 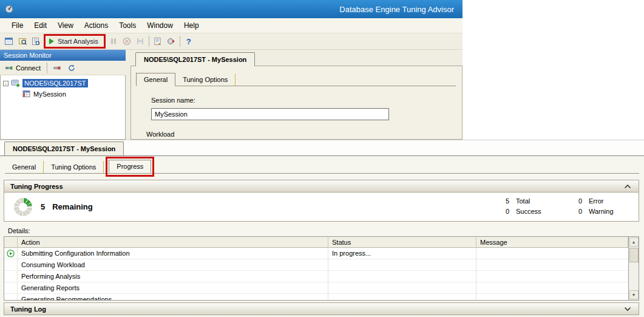 I want to click on tuning-log-header: Tuning Log, so click(x=322, y=308).